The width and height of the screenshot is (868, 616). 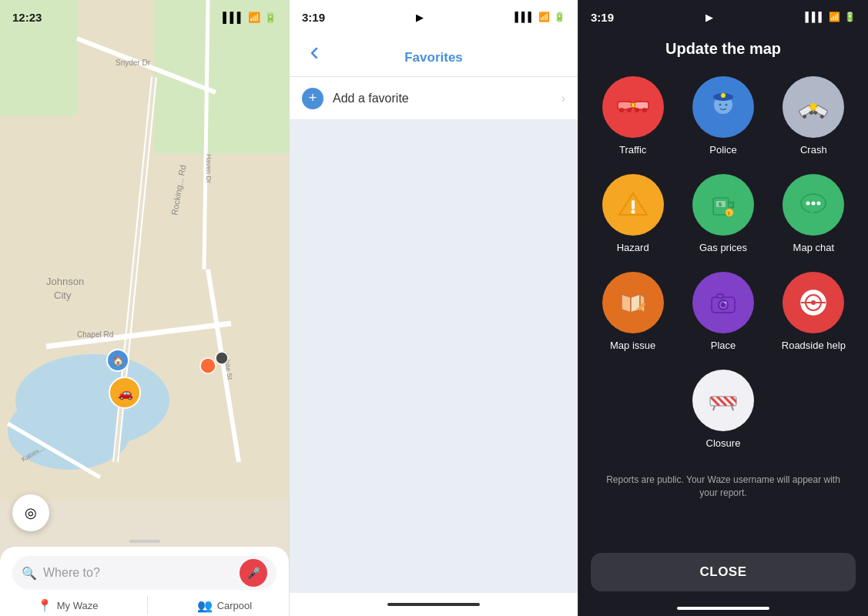 What do you see at coordinates (235, 605) in the screenshot?
I see `carpool-label: Carpool` at bounding box center [235, 605].